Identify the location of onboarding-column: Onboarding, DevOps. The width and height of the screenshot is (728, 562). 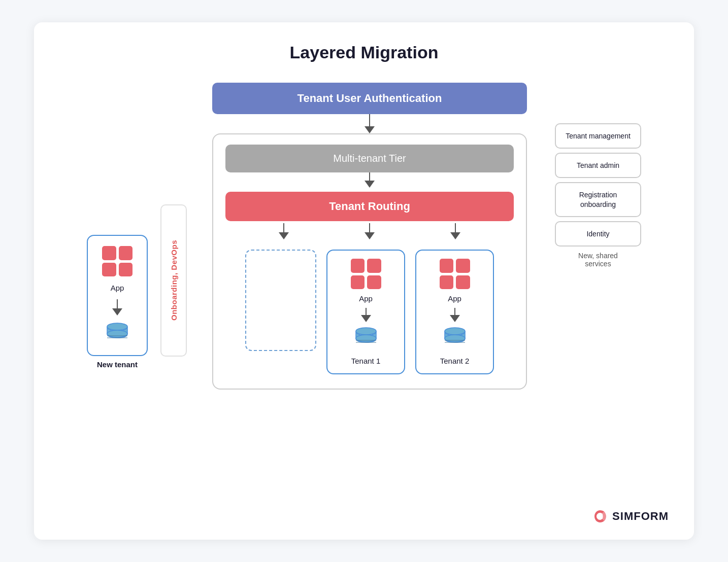
(174, 280).